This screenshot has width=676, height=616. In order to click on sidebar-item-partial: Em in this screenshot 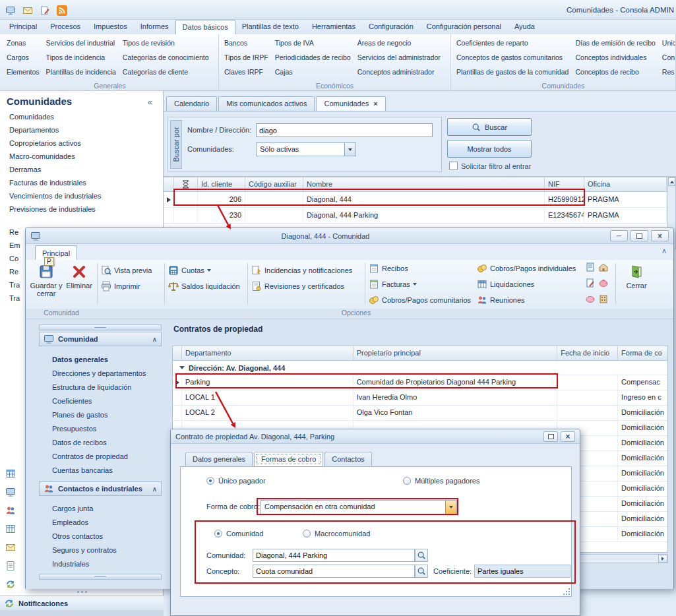, I will do `click(15, 245)`.